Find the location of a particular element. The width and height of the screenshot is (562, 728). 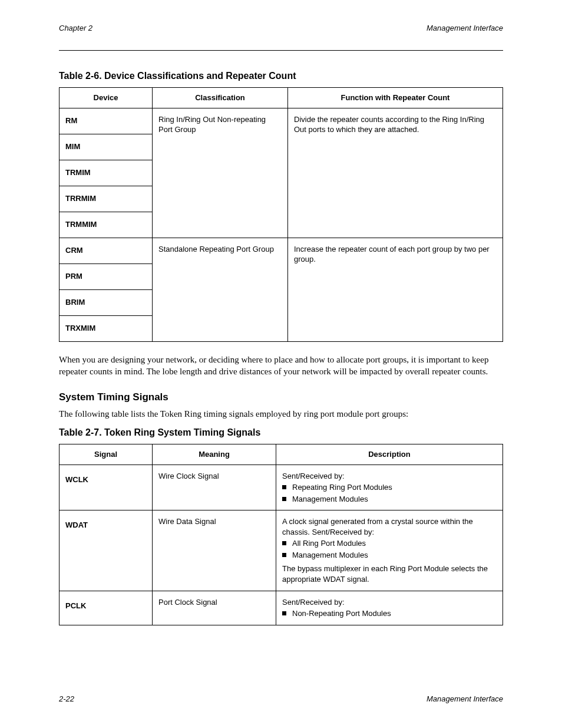

header-section: Management Interface is located at coordinates (465, 28).